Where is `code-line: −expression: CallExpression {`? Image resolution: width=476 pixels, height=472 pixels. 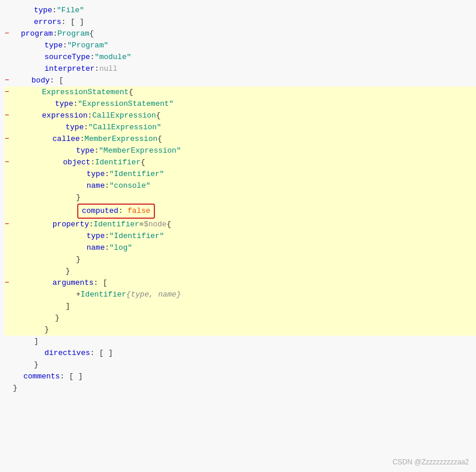 code-line: −expression: CallExpression { is located at coordinates (240, 116).